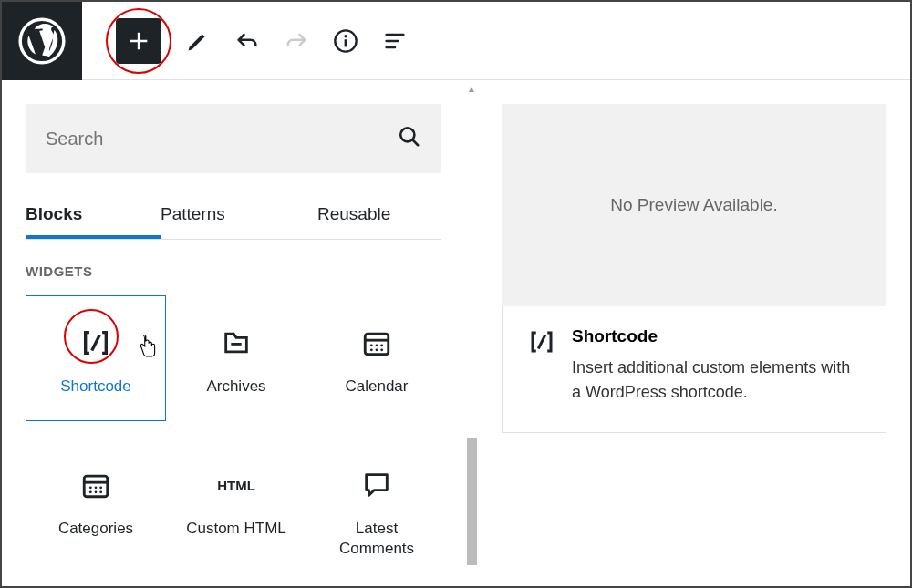 Image resolution: width=912 pixels, height=588 pixels. Describe the element at coordinates (239, 216) in the screenshot. I see `tab-patterns: Patterns` at that location.